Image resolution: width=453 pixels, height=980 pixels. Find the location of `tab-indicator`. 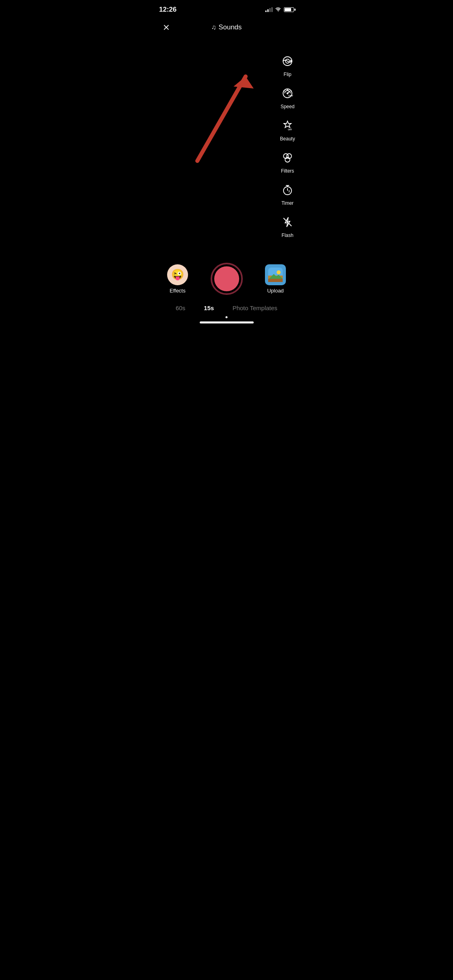

tab-indicator is located at coordinates (226, 317).